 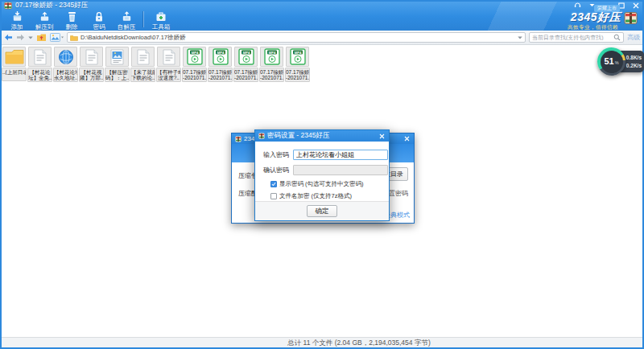 What do you see at coordinates (617, 63) in the screenshot?
I see `gauge-unit: %` at bounding box center [617, 63].